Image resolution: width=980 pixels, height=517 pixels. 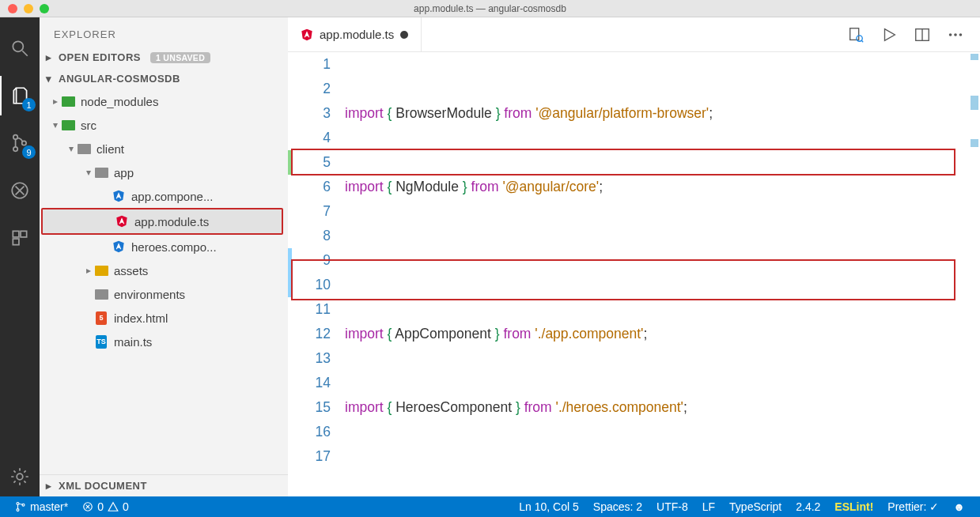 I want to click on git-branch: master*, so click(x=41, y=507).